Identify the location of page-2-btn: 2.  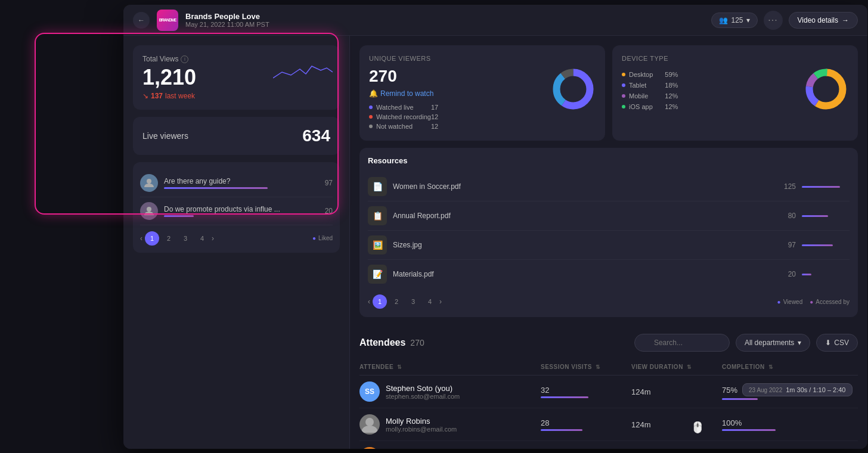
(169, 238).